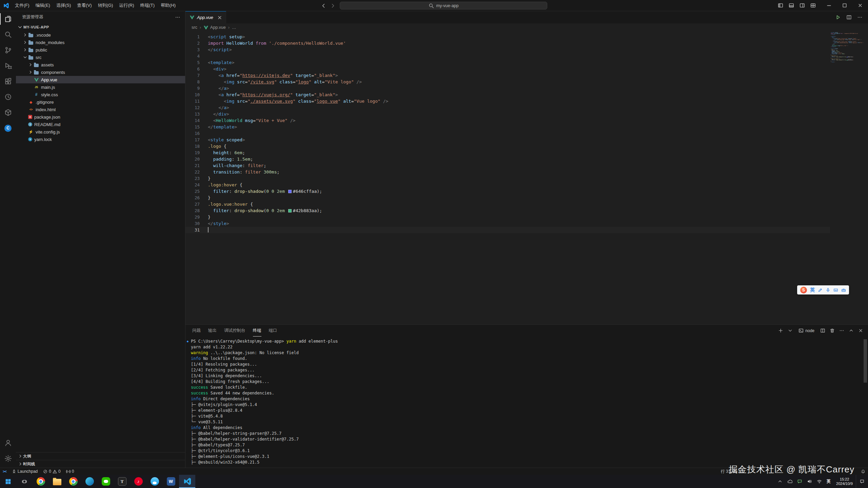 Image resolution: width=868 pixels, height=488 pixels. I want to click on toggle-secondary-sidebar-icon, so click(802, 5).